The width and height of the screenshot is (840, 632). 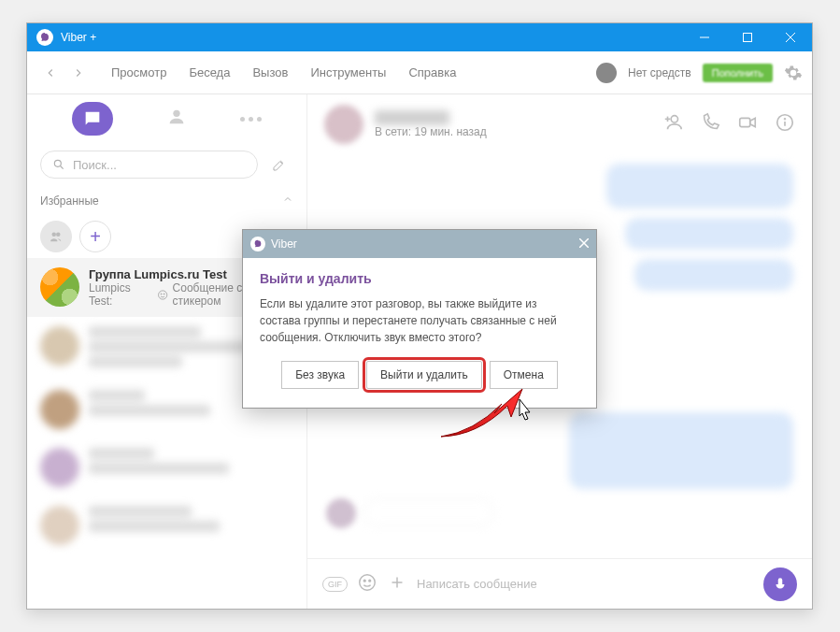 What do you see at coordinates (420, 319) in the screenshot?
I see `confirm-dialog: Viber Выйти и удалить Если вы удалите эт…` at bounding box center [420, 319].